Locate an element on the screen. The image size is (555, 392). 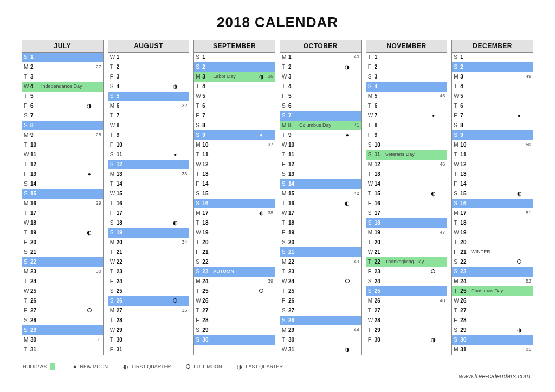
day-number: 18 is located at coordinates (379, 223).